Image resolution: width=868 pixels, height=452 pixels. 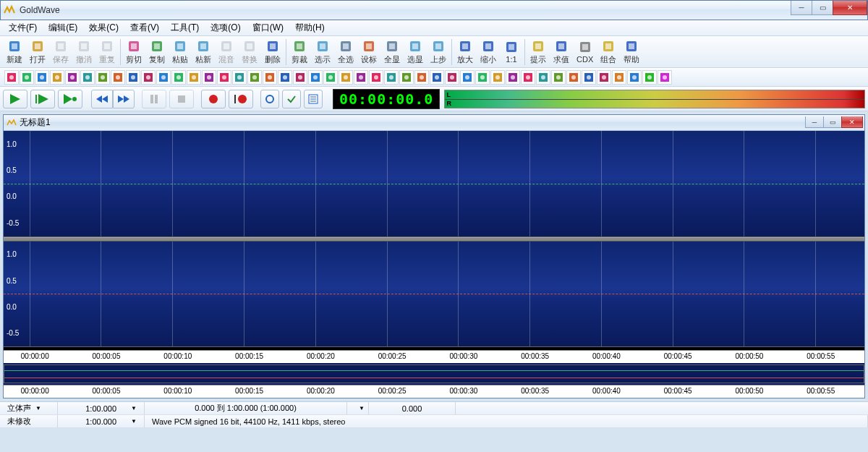 What do you see at coordinates (70, 99) in the screenshot?
I see `play-to-end-button` at bounding box center [70, 99].